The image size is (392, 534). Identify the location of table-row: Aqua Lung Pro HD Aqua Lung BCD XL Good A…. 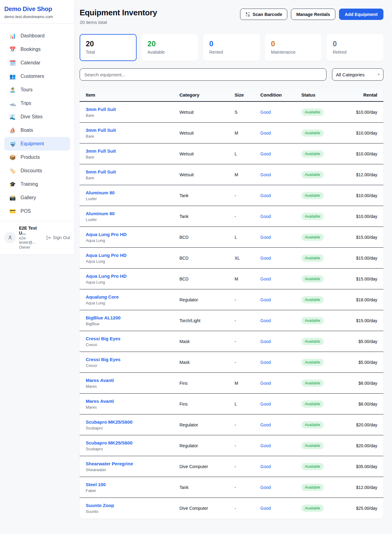
(232, 258).